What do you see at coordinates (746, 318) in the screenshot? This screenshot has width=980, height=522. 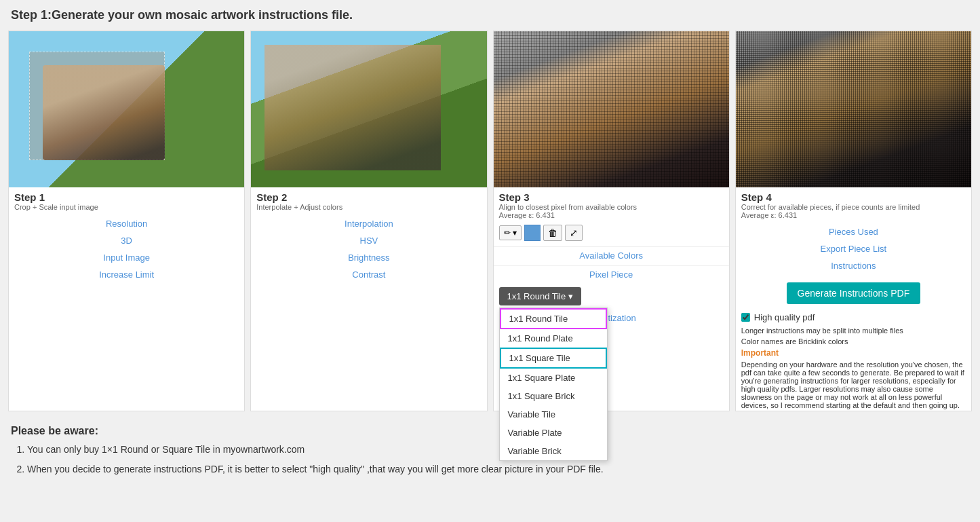 I see `high-quality-checkbox` at bounding box center [746, 318].